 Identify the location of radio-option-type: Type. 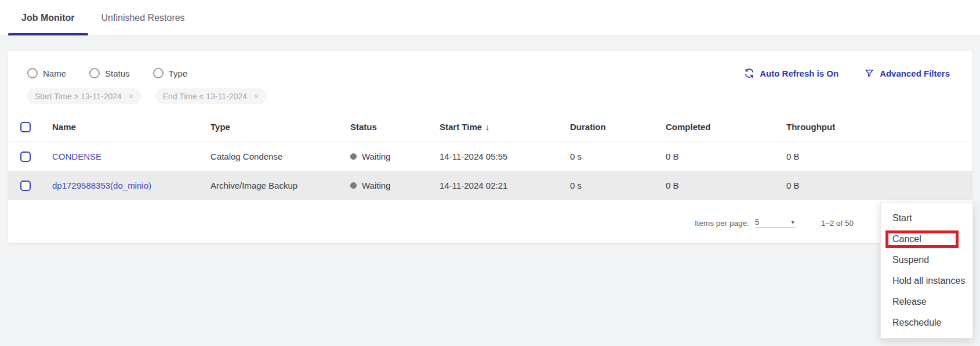
(170, 73).